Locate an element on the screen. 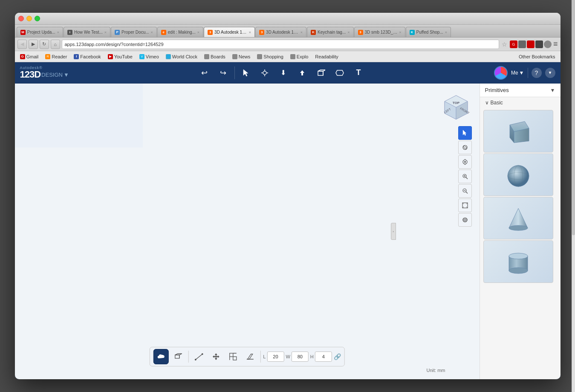 This screenshot has width=575, height=392. download-button: ⬇ is located at coordinates (283, 73).